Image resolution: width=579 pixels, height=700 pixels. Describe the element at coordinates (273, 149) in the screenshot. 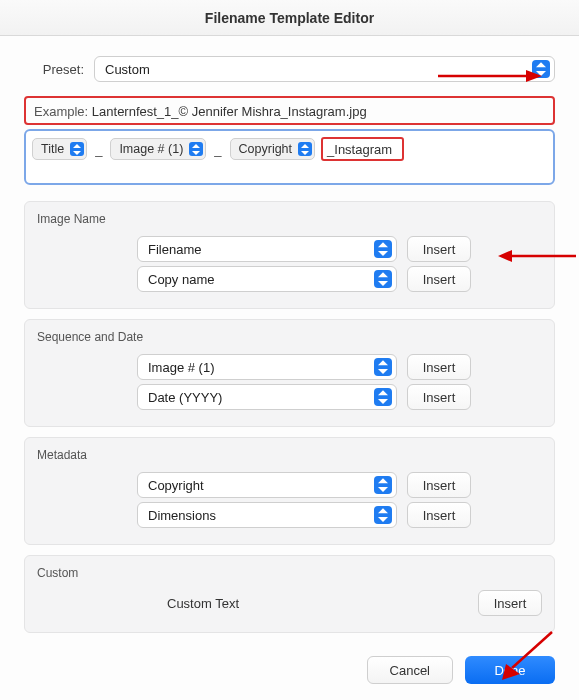

I see `token-copyright: Copyright` at that location.